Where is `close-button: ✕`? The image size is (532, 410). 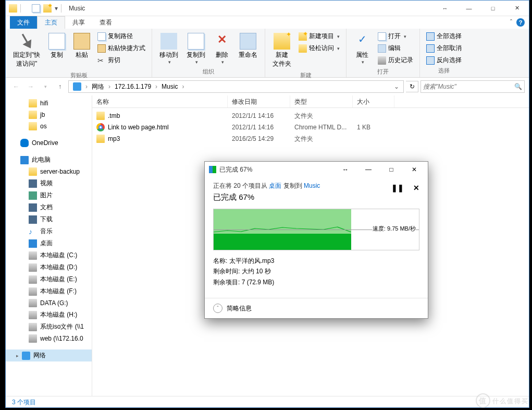
close-button: ✕ is located at coordinates (517, 8).